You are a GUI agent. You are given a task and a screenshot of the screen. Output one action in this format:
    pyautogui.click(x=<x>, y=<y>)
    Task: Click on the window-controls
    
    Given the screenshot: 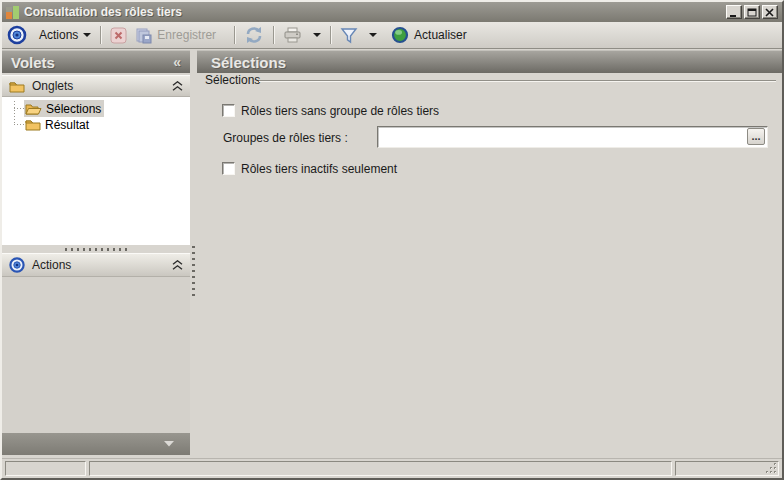 What is the action you would take?
    pyautogui.click(x=752, y=12)
    